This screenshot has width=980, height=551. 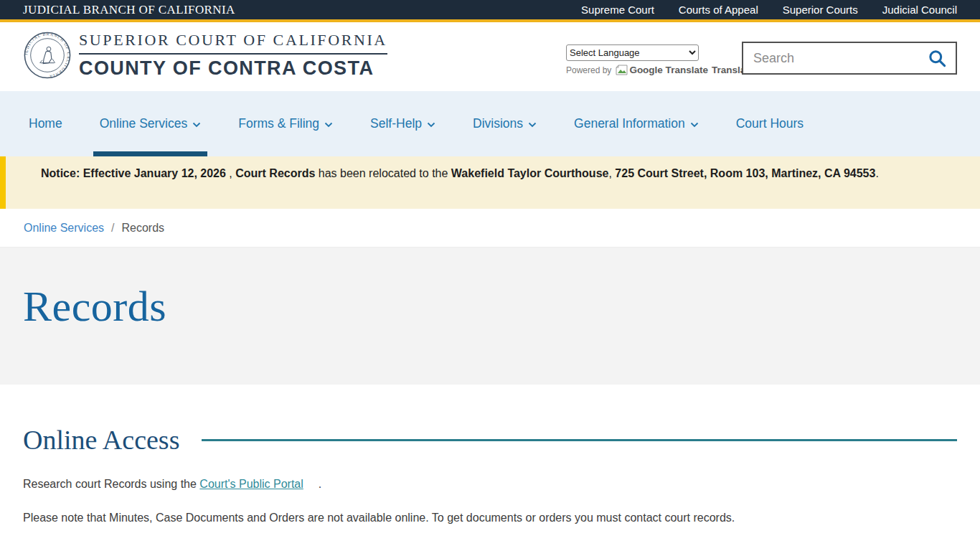 I want to click on utility-link-superior-courts: Superior Courts, so click(x=821, y=10).